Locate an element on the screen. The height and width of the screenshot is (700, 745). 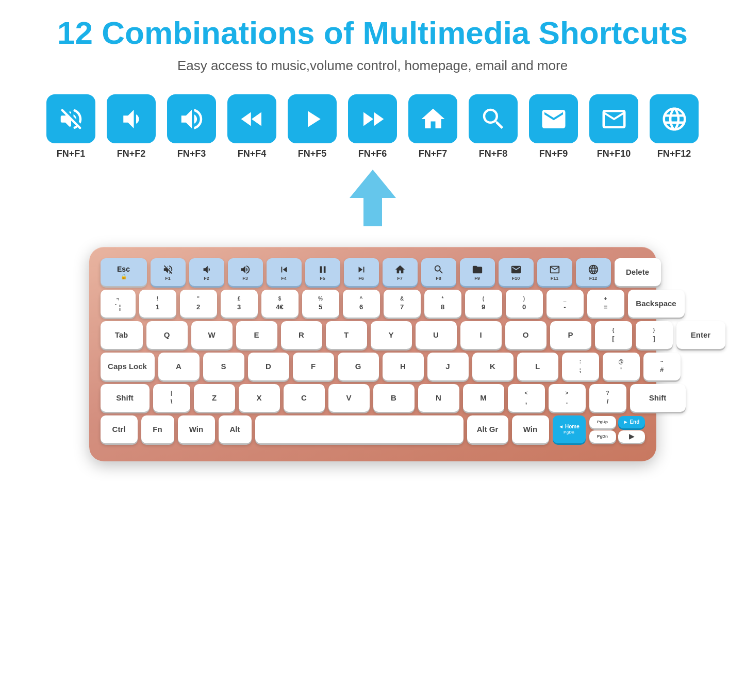
key-rbracket: } ] is located at coordinates (654, 335).